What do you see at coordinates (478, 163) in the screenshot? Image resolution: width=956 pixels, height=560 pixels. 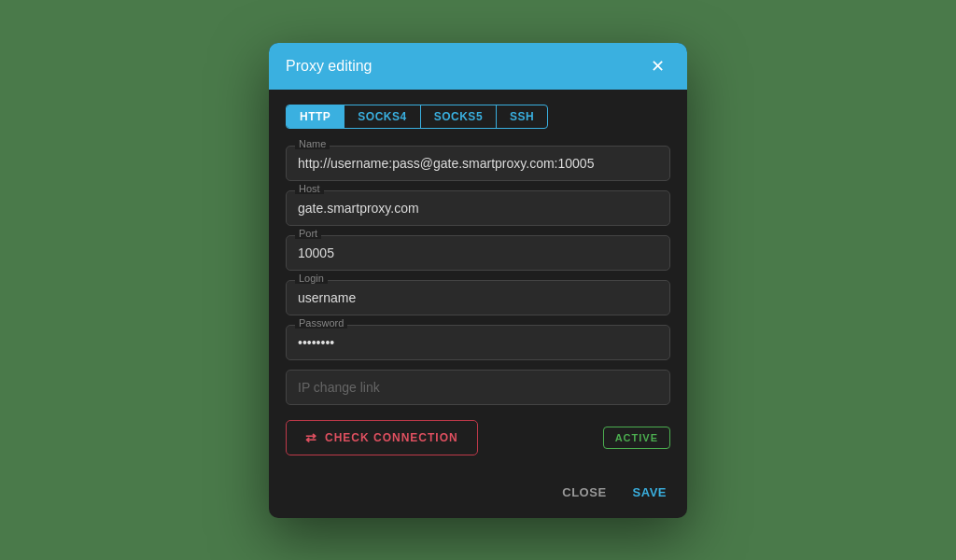 I see `name-field-group: Name` at bounding box center [478, 163].